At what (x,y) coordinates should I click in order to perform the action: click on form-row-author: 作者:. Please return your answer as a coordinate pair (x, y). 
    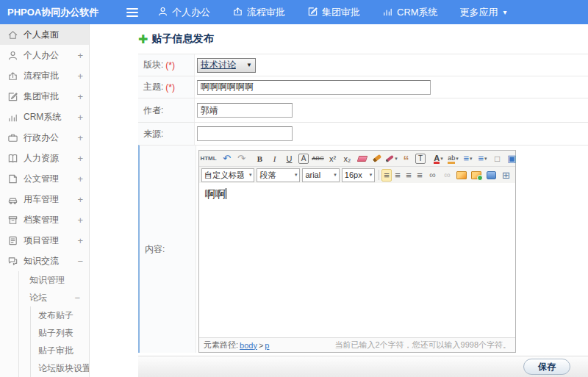
    Looking at the image, I should click on (363, 110).